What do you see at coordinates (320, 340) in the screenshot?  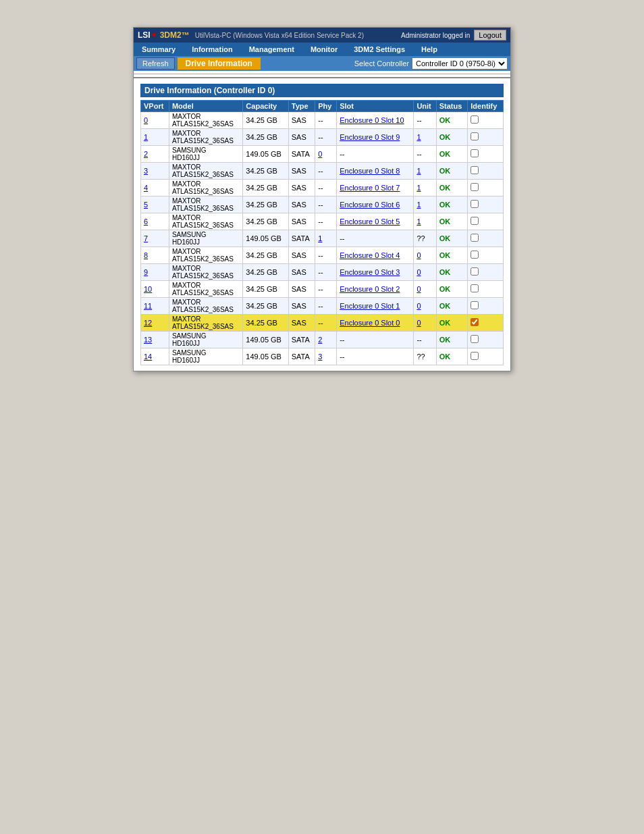 I see `phy-link: 2` at bounding box center [320, 340].